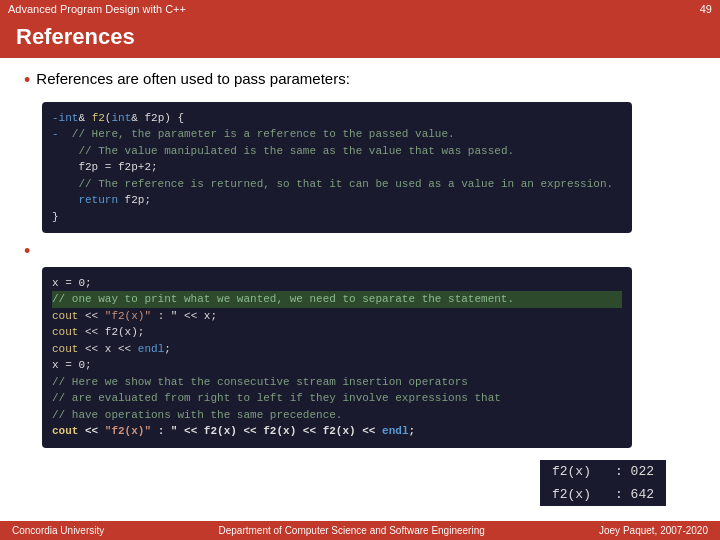 This screenshot has height=540, width=720. I want to click on output-row-1: f2(x) : 022, so click(603, 472).